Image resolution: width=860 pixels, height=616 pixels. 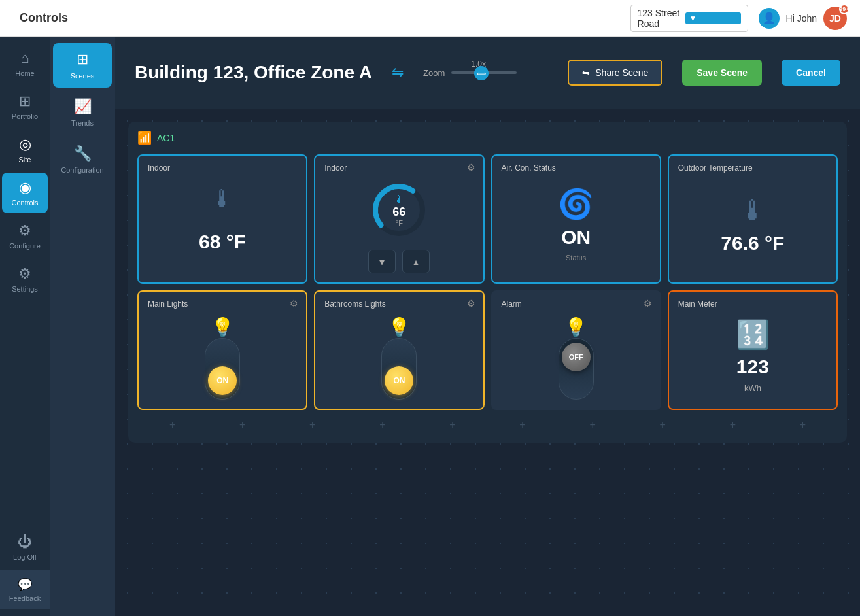 I want to click on toggle-on-bathroom: ON, so click(x=399, y=369).